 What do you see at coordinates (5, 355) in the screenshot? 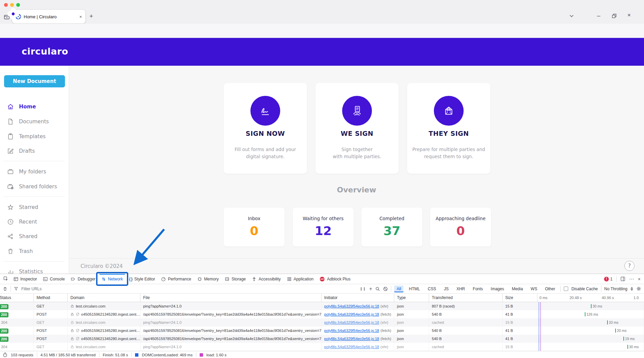
I see `performance-analysis-icon` at bounding box center [5, 355].